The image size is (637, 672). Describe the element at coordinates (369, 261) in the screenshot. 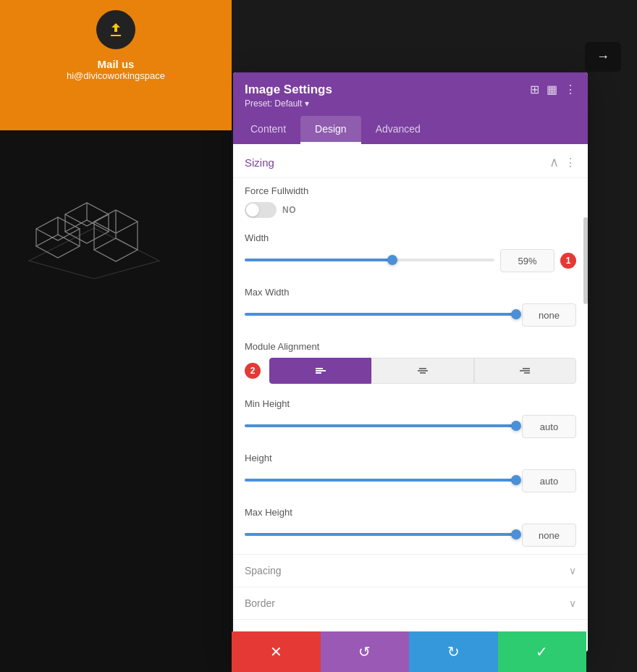

I see `width-slider-container` at that location.